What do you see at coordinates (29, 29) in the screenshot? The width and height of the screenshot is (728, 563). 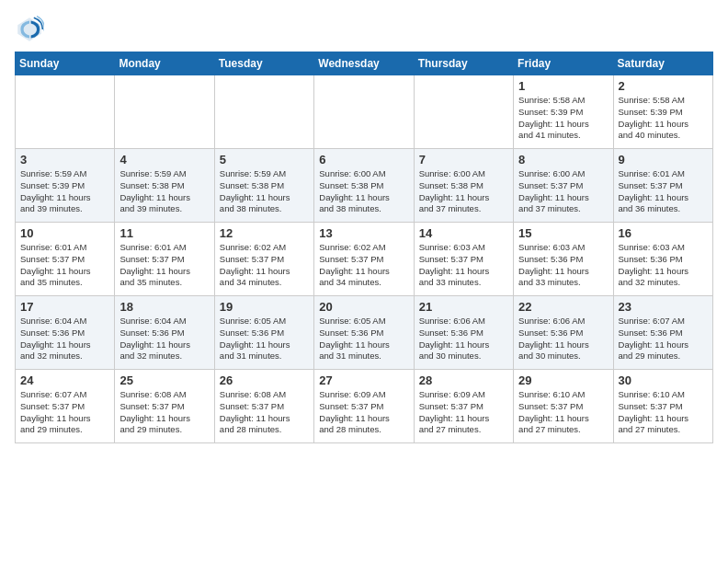 I see `logo-icon` at bounding box center [29, 29].